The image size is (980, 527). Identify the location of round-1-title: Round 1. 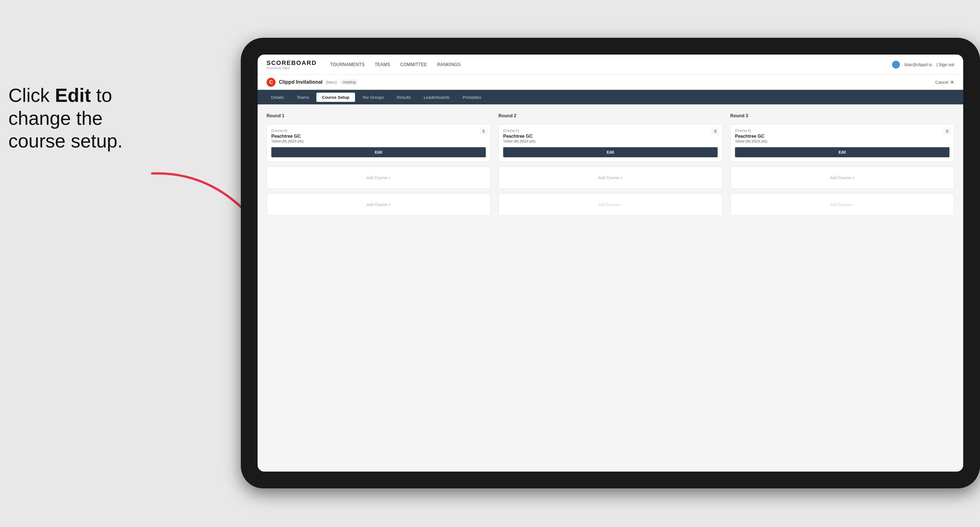
(379, 116).